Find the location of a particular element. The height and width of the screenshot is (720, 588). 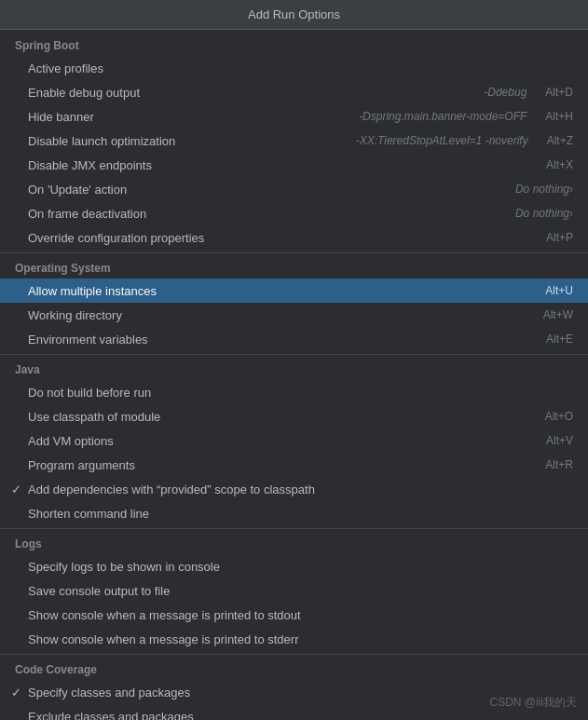

item-label-show-console-stdout: Show console when a message is printed t… is located at coordinates (300, 615).